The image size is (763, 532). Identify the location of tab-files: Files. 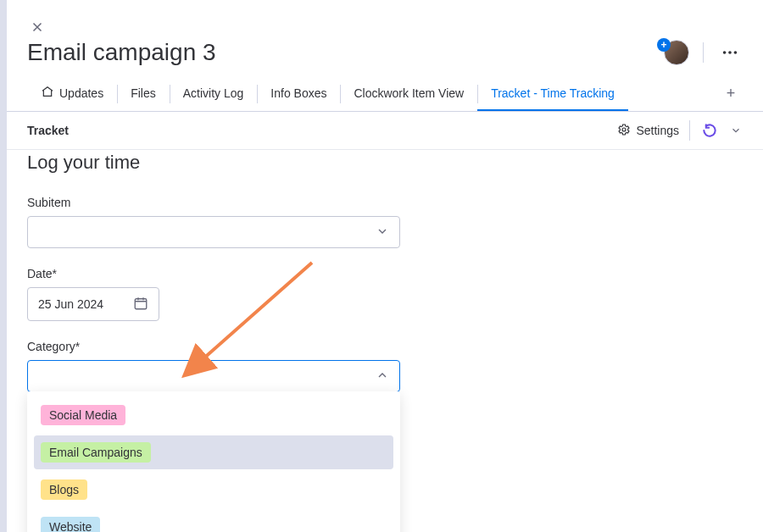
(143, 94).